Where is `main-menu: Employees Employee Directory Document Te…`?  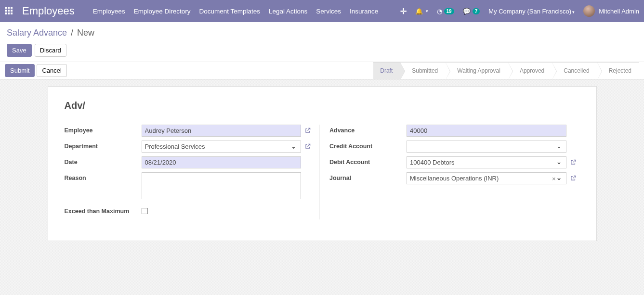 main-menu: Employees Employee Directory Document Te… is located at coordinates (236, 12).